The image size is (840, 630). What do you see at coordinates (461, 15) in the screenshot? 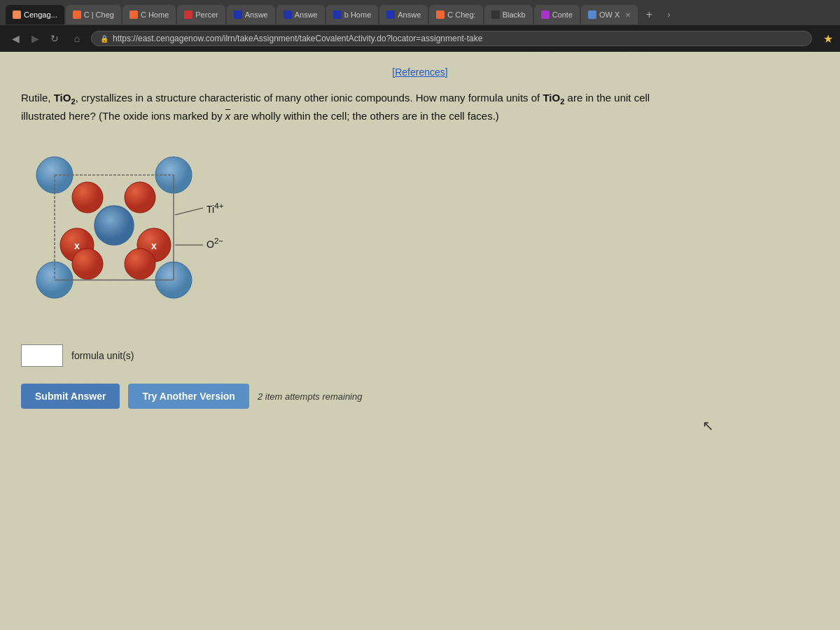
I see `tab-chegg2-label: C Cheg:` at bounding box center [461, 15].